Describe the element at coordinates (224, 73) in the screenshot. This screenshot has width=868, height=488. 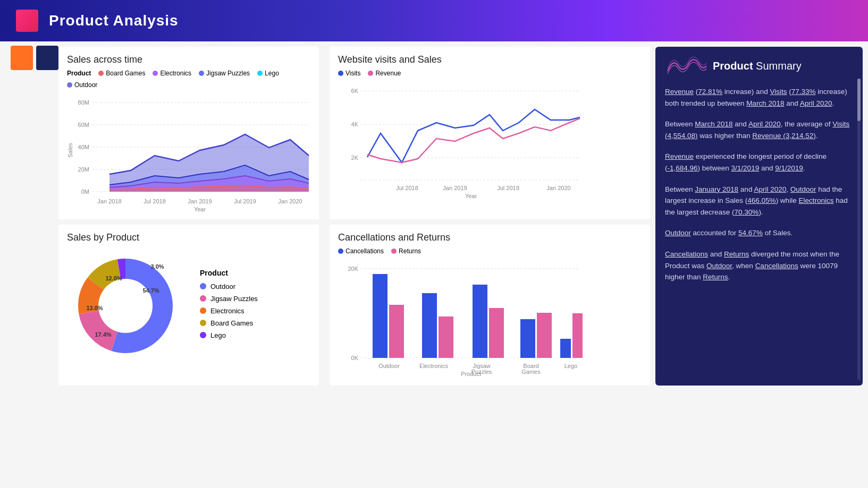
I see `legend-jigsaw: Jigsaw Puzzles` at that location.